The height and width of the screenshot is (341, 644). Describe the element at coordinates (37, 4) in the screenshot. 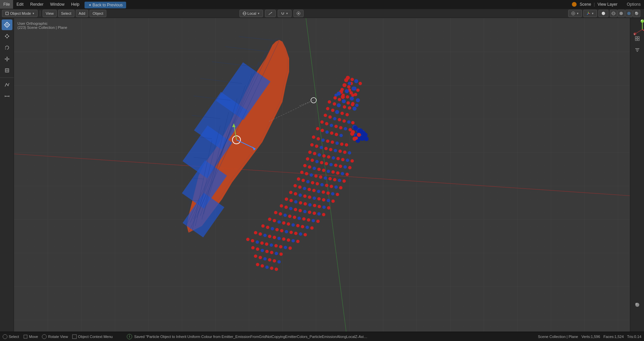

I see `menu-render: Render` at that location.